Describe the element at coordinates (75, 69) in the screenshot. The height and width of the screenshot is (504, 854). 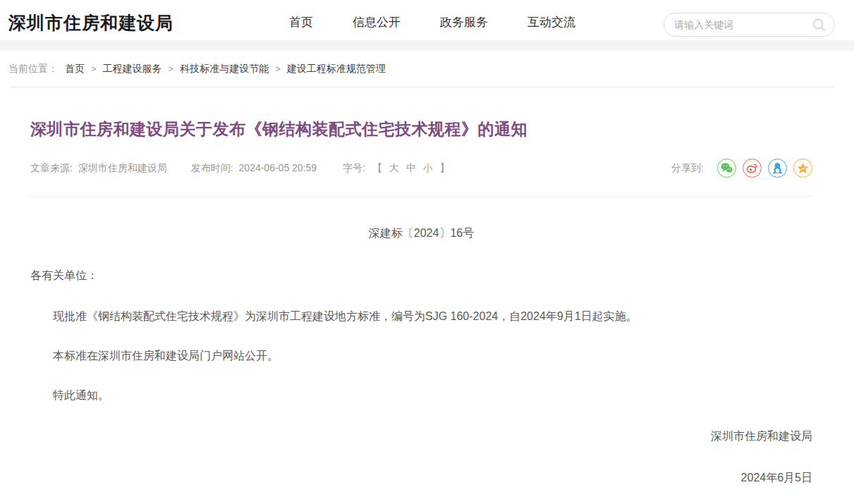
I see `breadcrumb-item-home: 首页` at that location.